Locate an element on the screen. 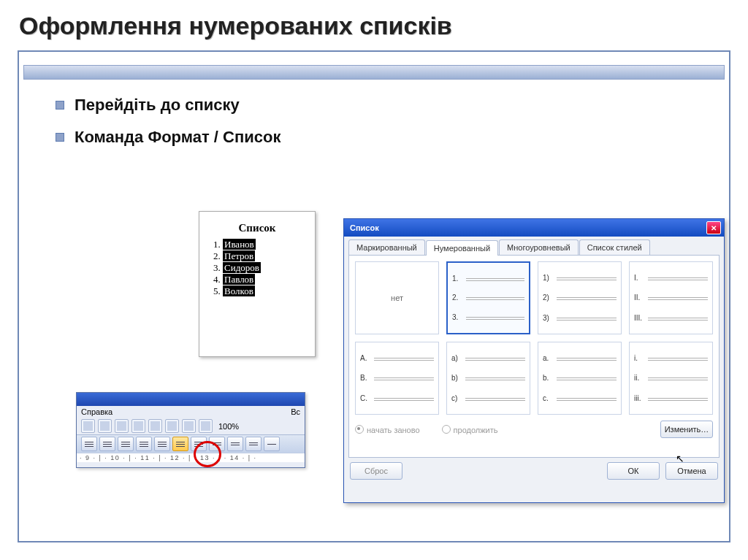  marker: 1. is located at coordinates (457, 279).